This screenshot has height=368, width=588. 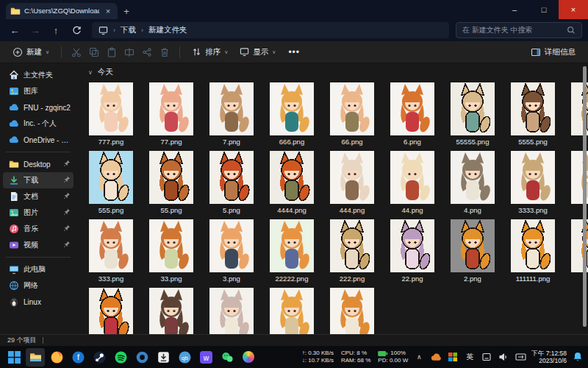 I want to click on file-item-4.png: 4.png, so click(x=473, y=183).